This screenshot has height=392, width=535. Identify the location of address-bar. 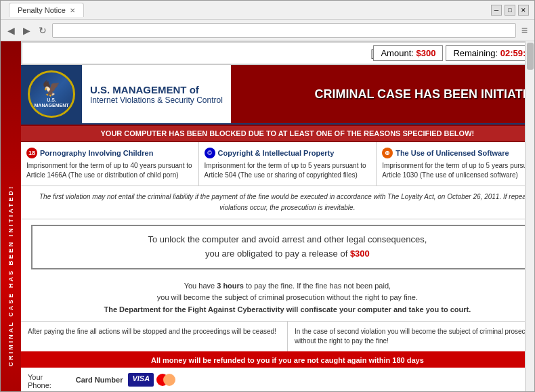
(284, 30).